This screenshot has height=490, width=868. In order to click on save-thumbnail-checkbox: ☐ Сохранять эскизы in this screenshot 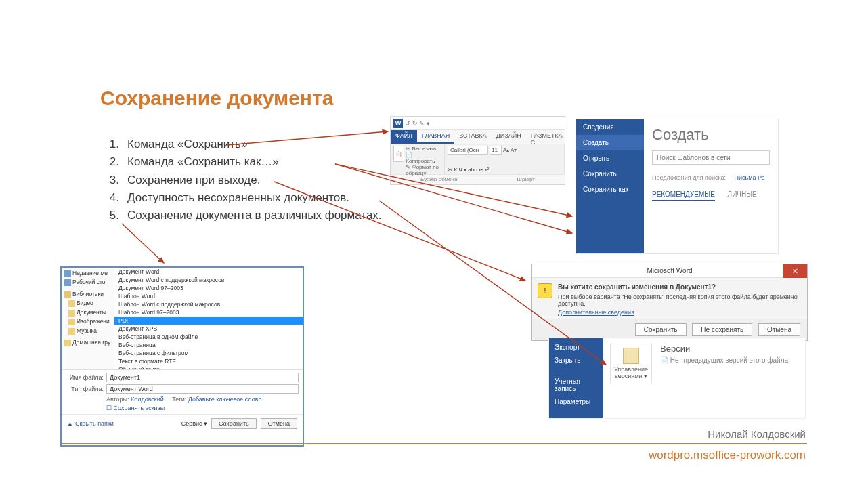, I will do `click(182, 408)`.